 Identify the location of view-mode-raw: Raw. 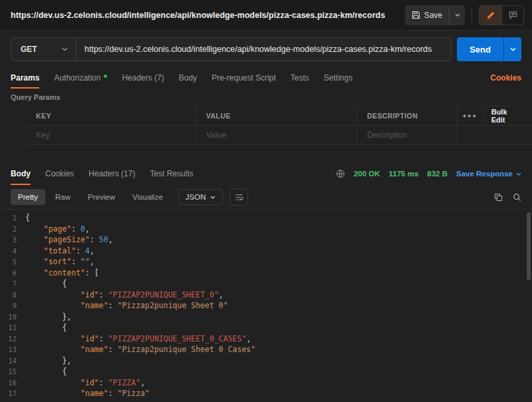
(63, 197).